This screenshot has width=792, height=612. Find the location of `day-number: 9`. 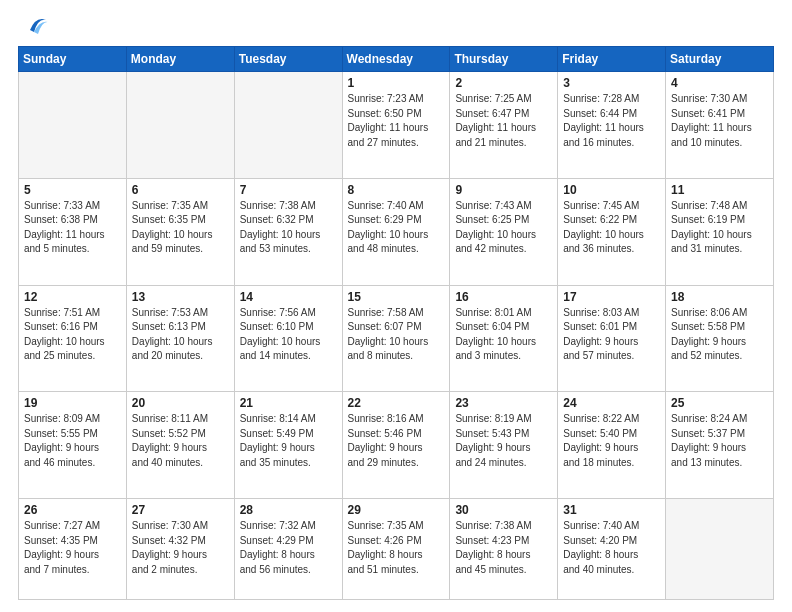

day-number: 9 is located at coordinates (504, 190).